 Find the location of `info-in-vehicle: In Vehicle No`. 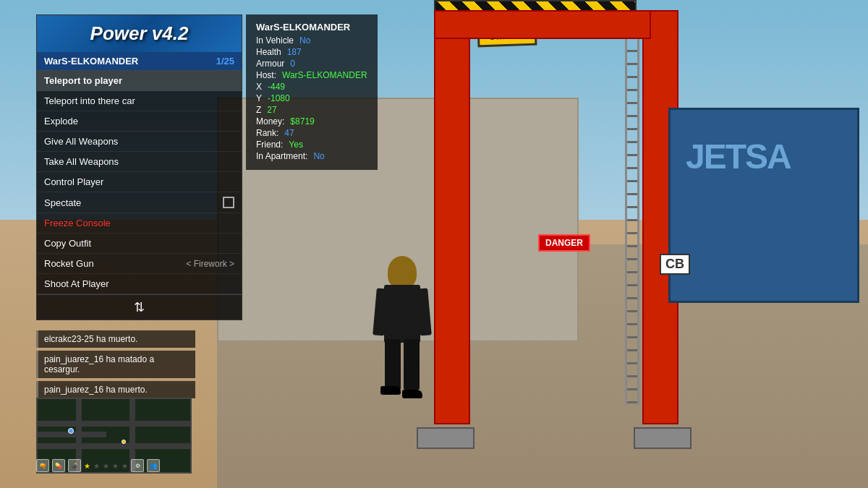

info-in-vehicle: In Vehicle No is located at coordinates (312, 40).